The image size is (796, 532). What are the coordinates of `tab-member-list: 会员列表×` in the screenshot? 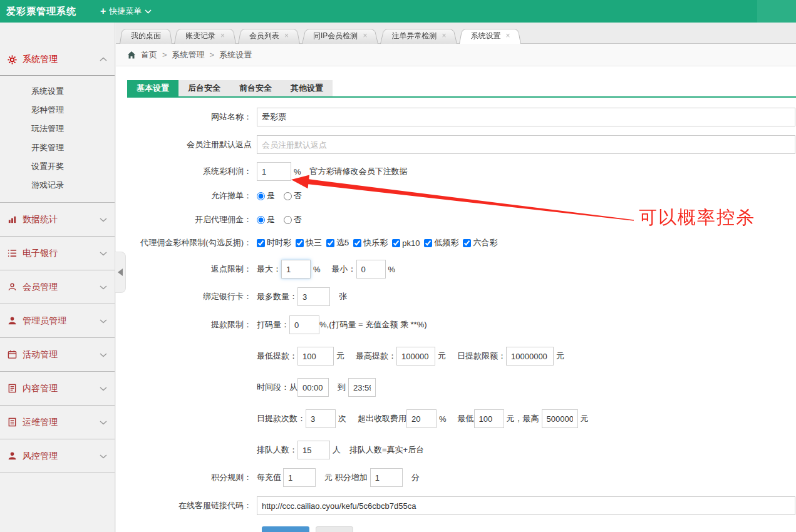 It's located at (269, 35).